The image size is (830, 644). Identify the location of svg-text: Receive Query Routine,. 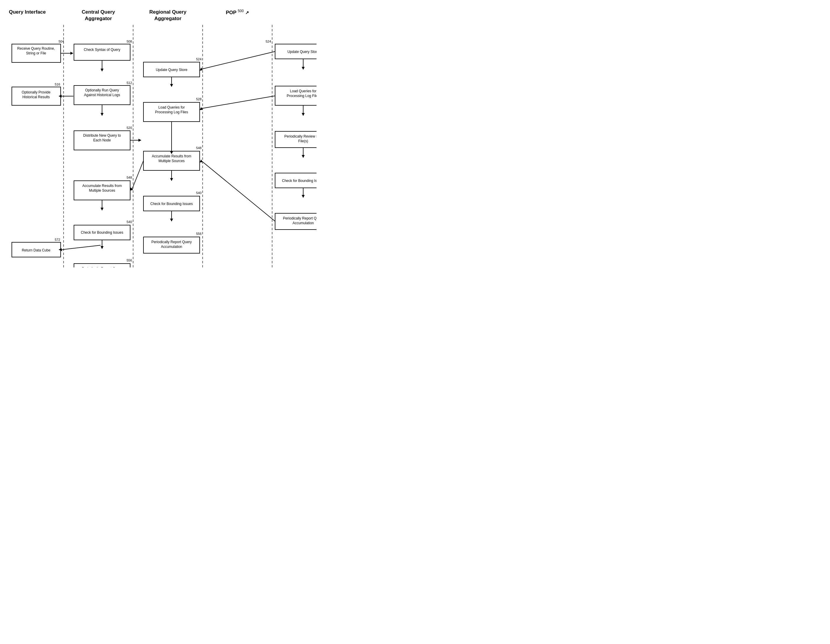
(36, 49).